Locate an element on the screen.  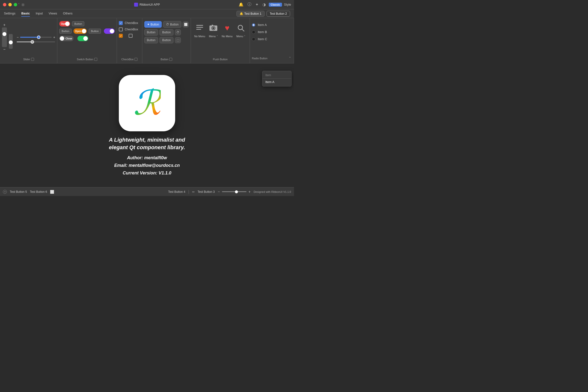
camera-icon is located at coordinates (214, 28).